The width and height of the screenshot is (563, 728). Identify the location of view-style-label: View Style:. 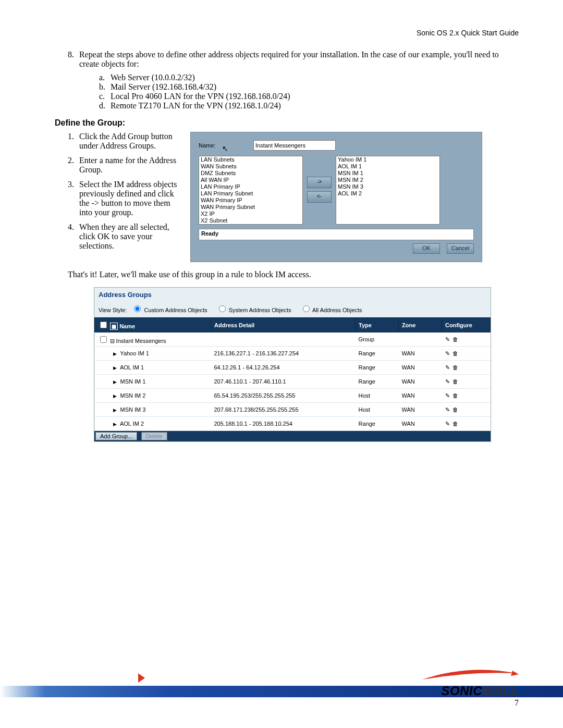
(113, 310).